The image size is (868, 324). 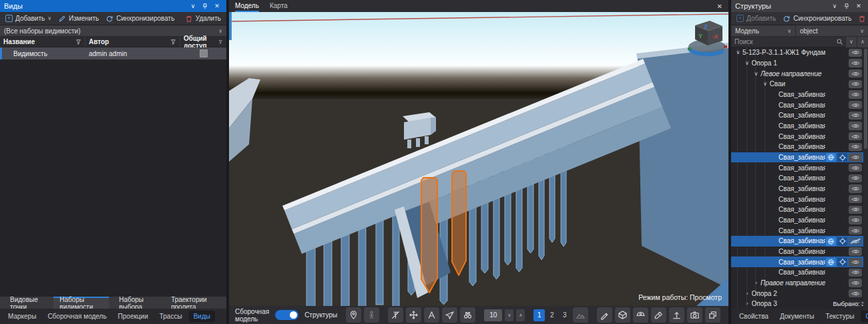 I want to click on column-header-shared: Общий доступ, so click(x=203, y=41).